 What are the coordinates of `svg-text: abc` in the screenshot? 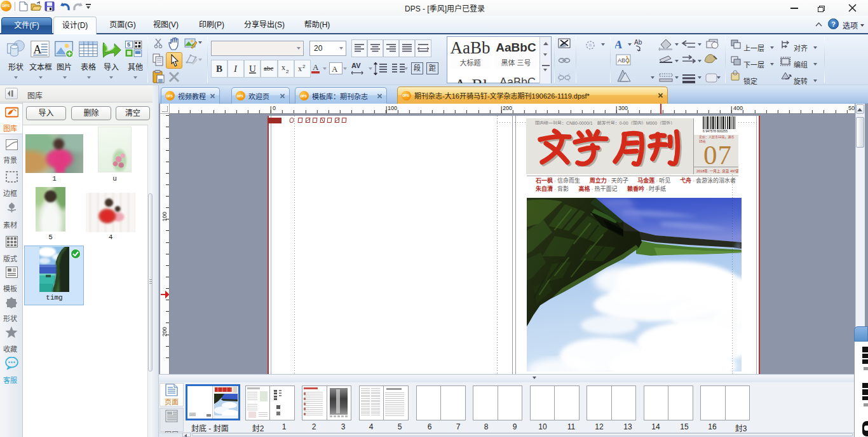 It's located at (268, 68).